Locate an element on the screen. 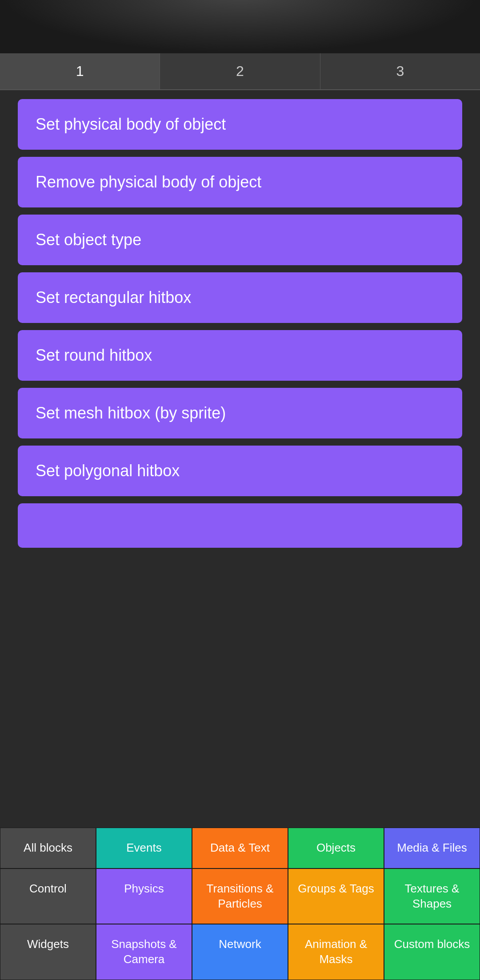  block-set-mesh-hitbox: Set mesh hitbox (by sprite) is located at coordinates (240, 413).